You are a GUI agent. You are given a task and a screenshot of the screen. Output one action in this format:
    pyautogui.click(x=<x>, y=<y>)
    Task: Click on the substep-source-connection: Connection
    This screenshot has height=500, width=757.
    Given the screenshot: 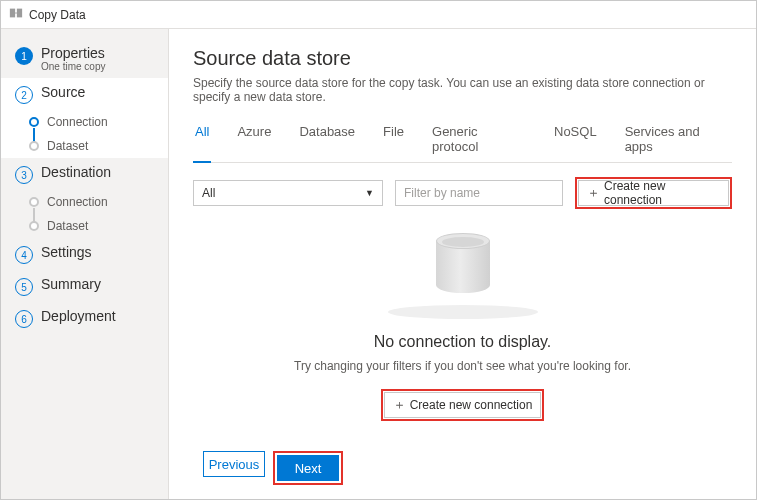 What is the action you would take?
    pyautogui.click(x=98, y=122)
    